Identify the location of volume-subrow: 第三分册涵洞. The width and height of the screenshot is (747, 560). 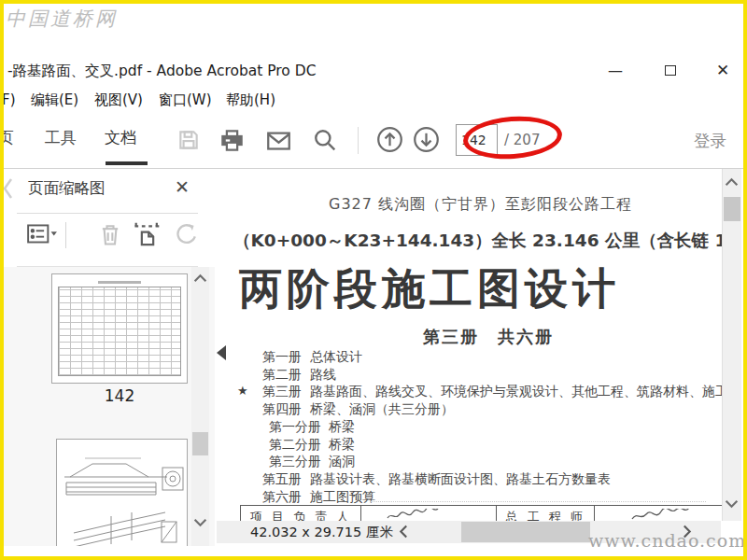
(476, 461).